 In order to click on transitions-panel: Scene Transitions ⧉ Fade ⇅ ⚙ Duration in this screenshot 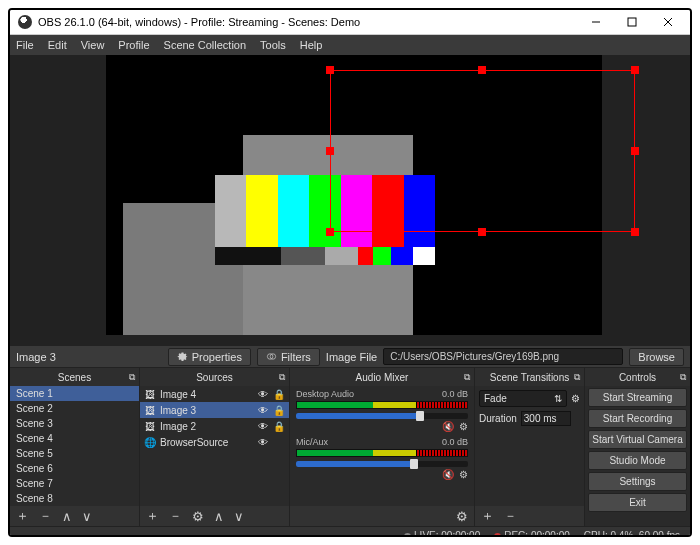, I will do `click(530, 447)`.